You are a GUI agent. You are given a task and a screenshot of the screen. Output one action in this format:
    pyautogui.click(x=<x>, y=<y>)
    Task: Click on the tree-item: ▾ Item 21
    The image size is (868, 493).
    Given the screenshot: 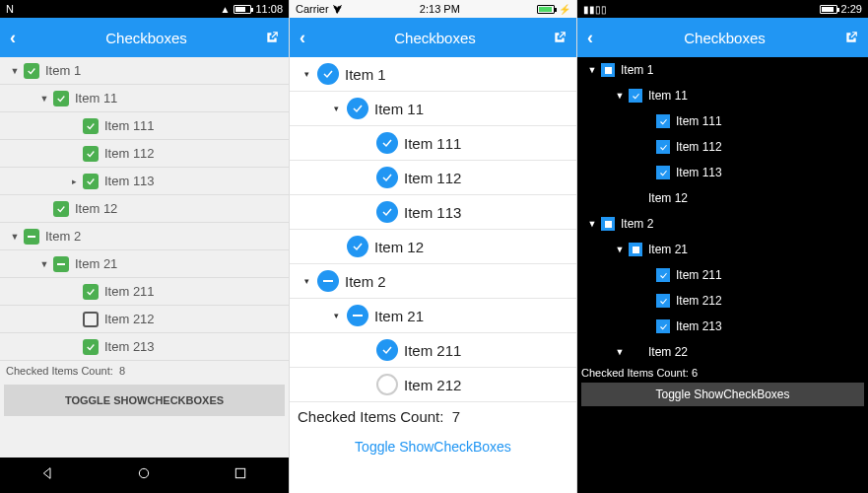 What is the action you would take?
    pyautogui.click(x=434, y=316)
    